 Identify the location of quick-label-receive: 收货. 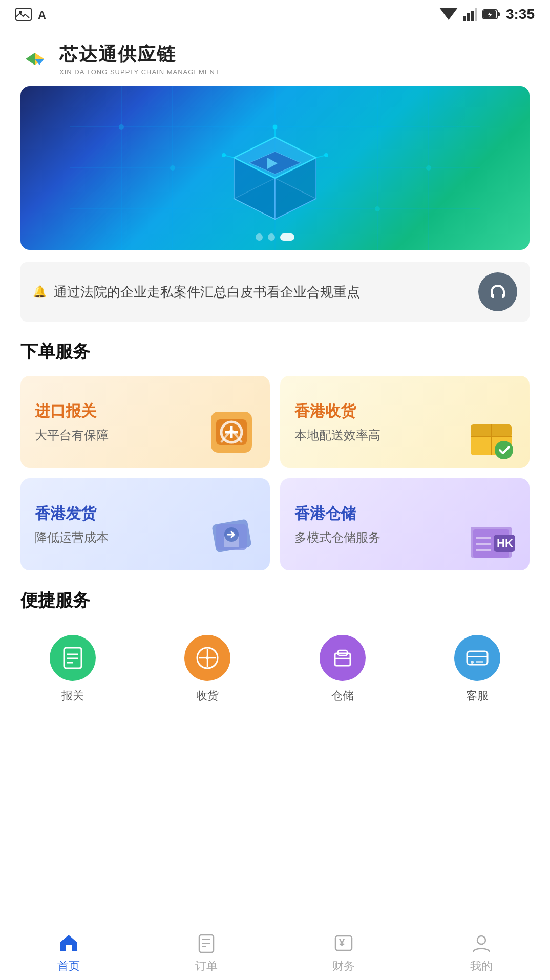
(207, 696).